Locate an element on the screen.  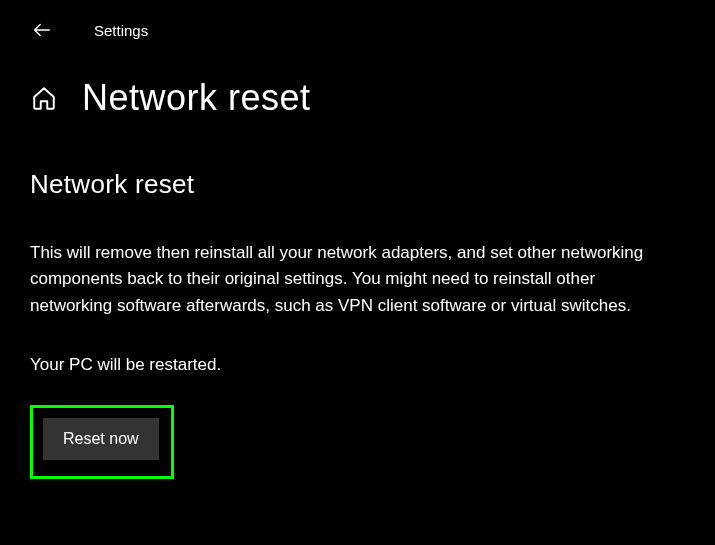
heading-row: Network reset is located at coordinates (358, 98).